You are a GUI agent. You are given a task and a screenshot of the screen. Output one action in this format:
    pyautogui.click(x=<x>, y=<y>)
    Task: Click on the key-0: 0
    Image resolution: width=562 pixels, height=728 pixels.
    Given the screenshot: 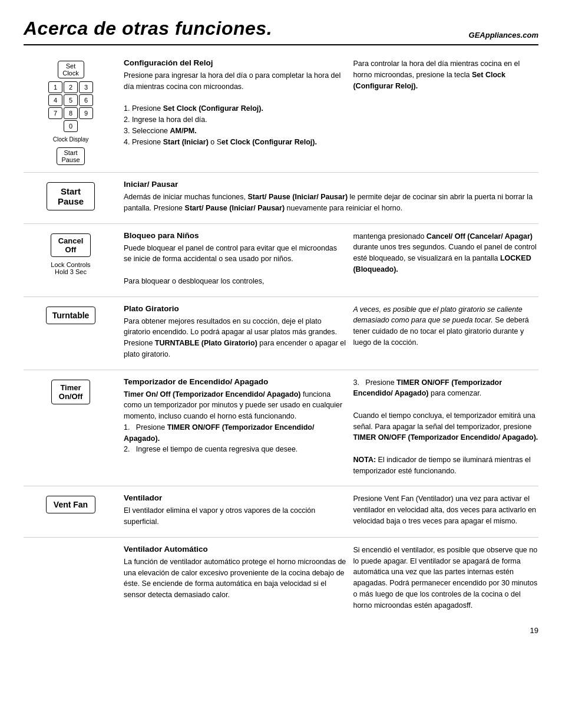 What is the action you would take?
    pyautogui.click(x=71, y=126)
    